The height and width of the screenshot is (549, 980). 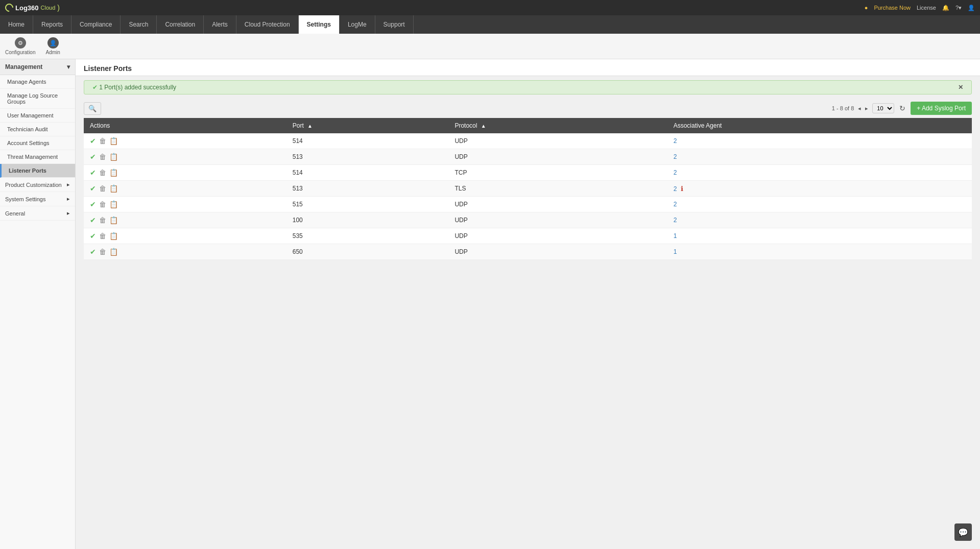 I want to click on bell-icon: 🔔, so click(x=946, y=8).